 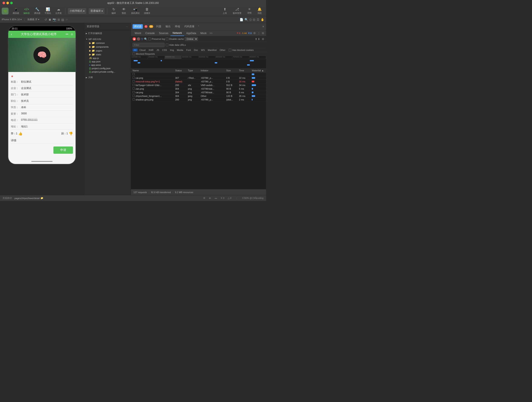 What do you see at coordinates (165, 50) in the screenshot?
I see `type-css-btn: CSS` at bounding box center [165, 50].